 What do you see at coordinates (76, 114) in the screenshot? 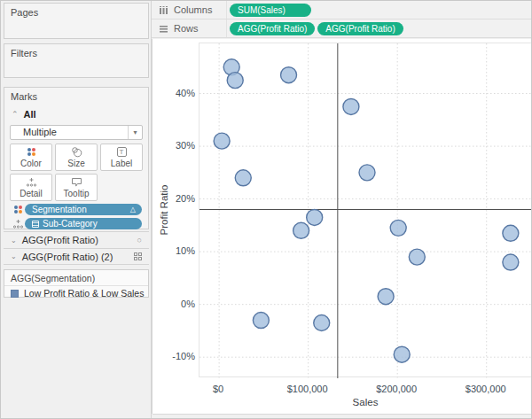
I see `marks-all-section: ⌃ All` at bounding box center [76, 114].